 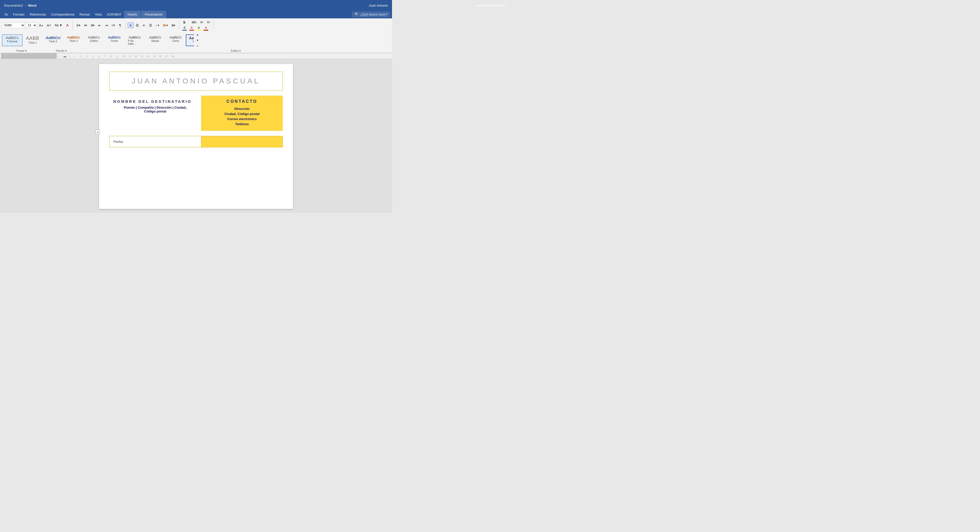 What do you see at coordinates (196, 141) in the screenshot?
I see `date-table: Fecha` at bounding box center [196, 141].